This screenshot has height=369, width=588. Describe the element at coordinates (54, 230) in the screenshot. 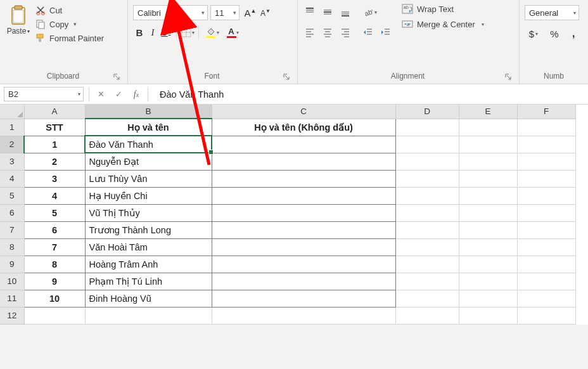

I see `cell-stt: 6` at that location.